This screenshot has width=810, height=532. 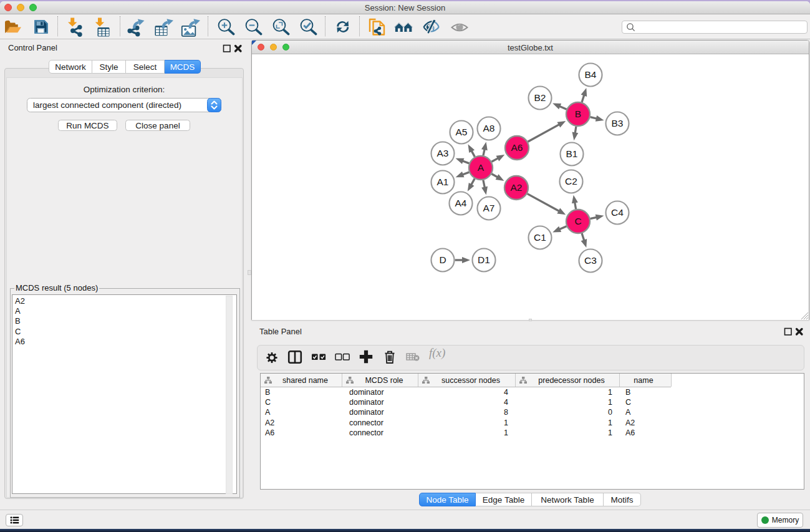 I want to click on svg-text: C1, so click(x=540, y=237).